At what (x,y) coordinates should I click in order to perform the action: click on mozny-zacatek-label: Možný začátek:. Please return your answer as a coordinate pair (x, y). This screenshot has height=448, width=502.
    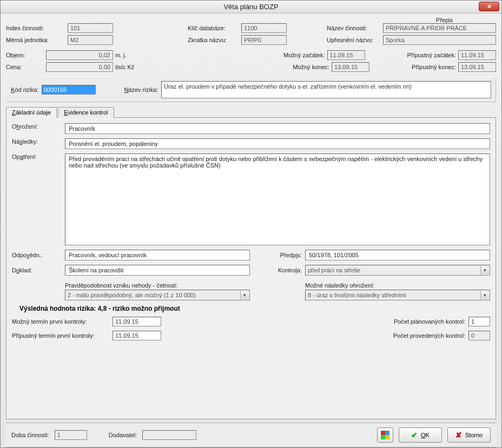
    Looking at the image, I should click on (304, 55).